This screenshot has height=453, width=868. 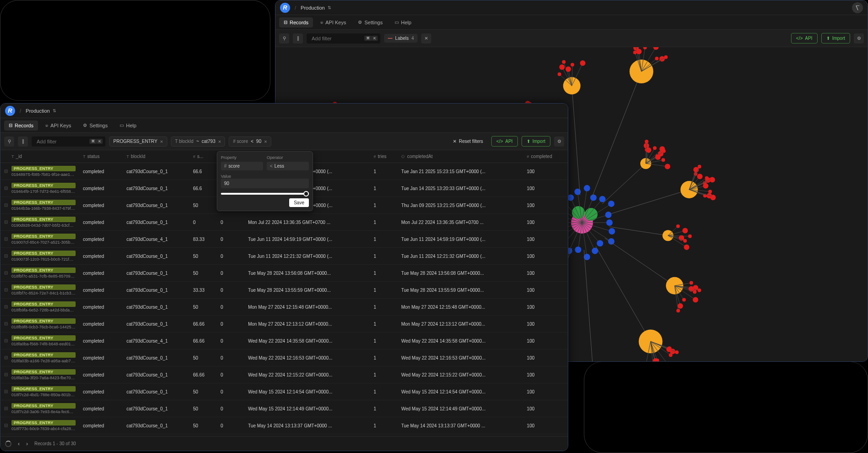 I want to click on api-button-front: </>API, so click(x=505, y=141).